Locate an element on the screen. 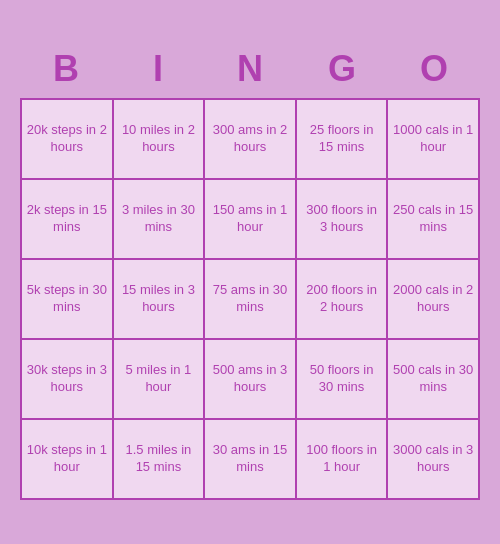 Image resolution: width=500 pixels, height=544 pixels. bingo-cell-6: 3 miles in 30 mins is located at coordinates (159, 219).